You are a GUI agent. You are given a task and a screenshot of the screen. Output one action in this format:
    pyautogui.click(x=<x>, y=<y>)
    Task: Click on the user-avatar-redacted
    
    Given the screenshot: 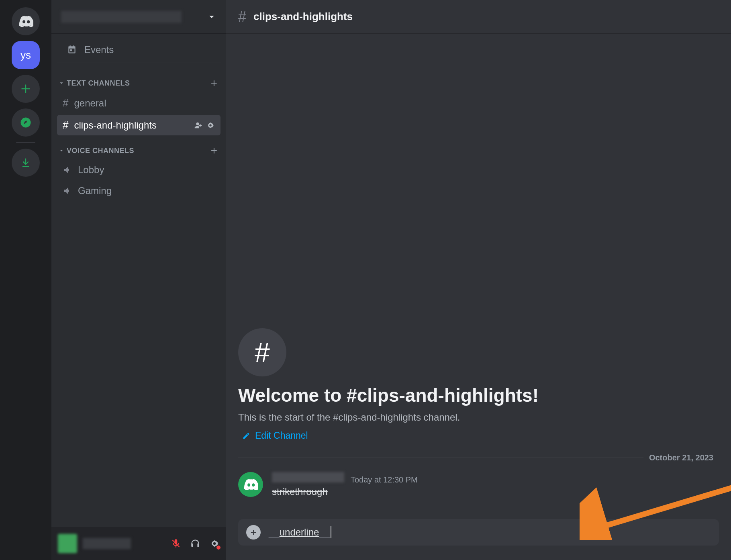 What is the action you would take?
    pyautogui.click(x=67, y=544)
    